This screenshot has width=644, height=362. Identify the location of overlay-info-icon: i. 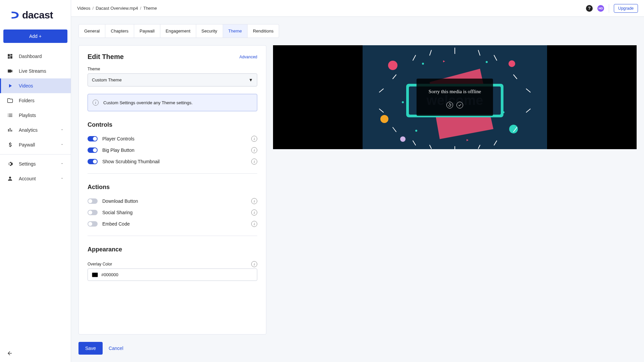
(254, 264).